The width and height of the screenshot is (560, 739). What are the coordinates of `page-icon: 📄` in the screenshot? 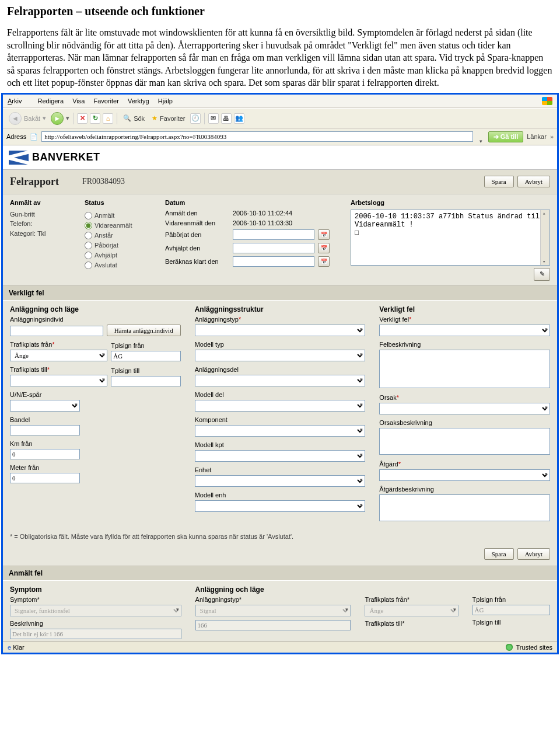 It's located at (34, 137).